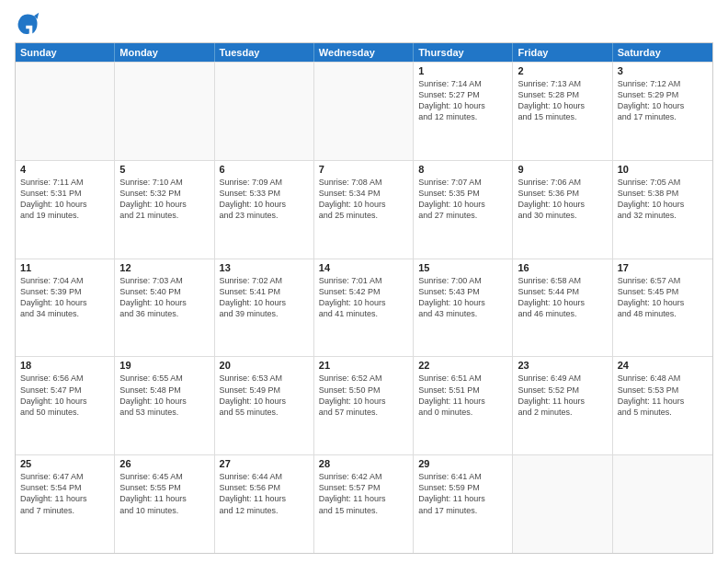 The height and width of the screenshot is (563, 728). Describe the element at coordinates (364, 365) in the screenshot. I see `day-number: 21` at that location.